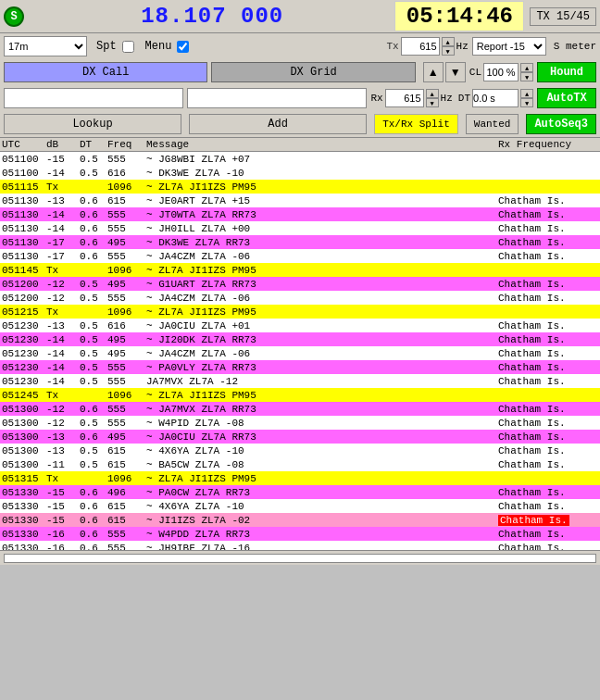  Describe the element at coordinates (212, 17) in the screenshot. I see `frequency-display: 18.107 000` at that location.